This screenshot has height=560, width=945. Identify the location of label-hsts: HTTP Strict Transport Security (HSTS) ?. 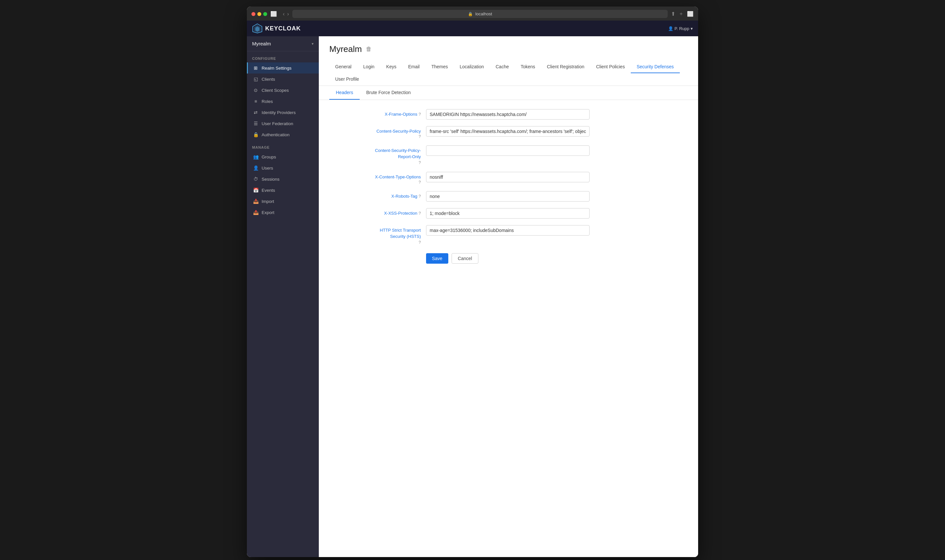
(375, 236).